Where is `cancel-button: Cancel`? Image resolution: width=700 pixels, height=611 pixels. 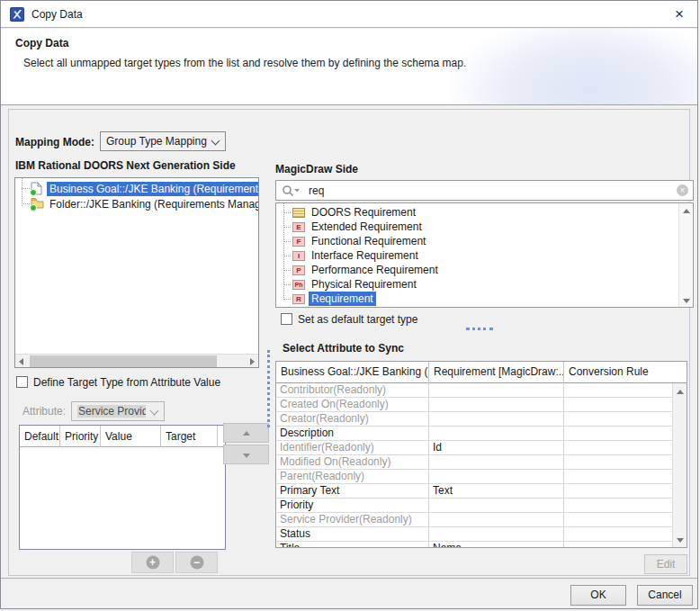
cancel-button: Cancel is located at coordinates (665, 596).